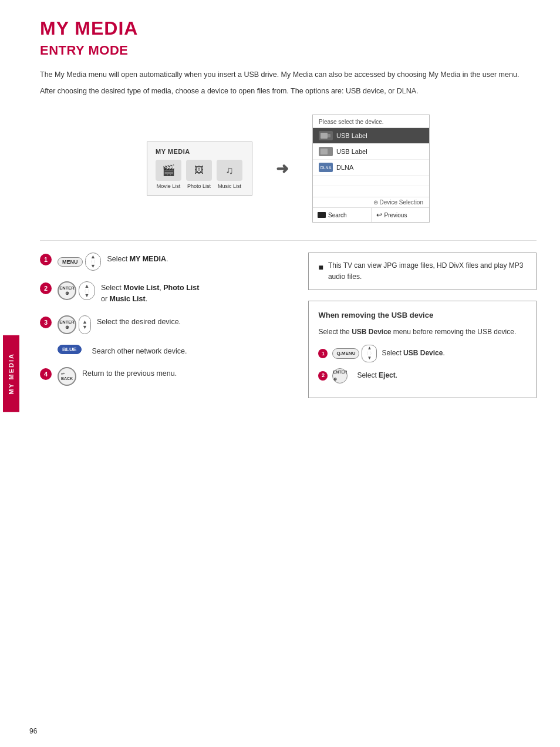 The height and width of the screenshot is (747, 560). Describe the element at coordinates (340, 376) in the screenshot. I see `enter-button-usb2: ENTER⊛` at that location.